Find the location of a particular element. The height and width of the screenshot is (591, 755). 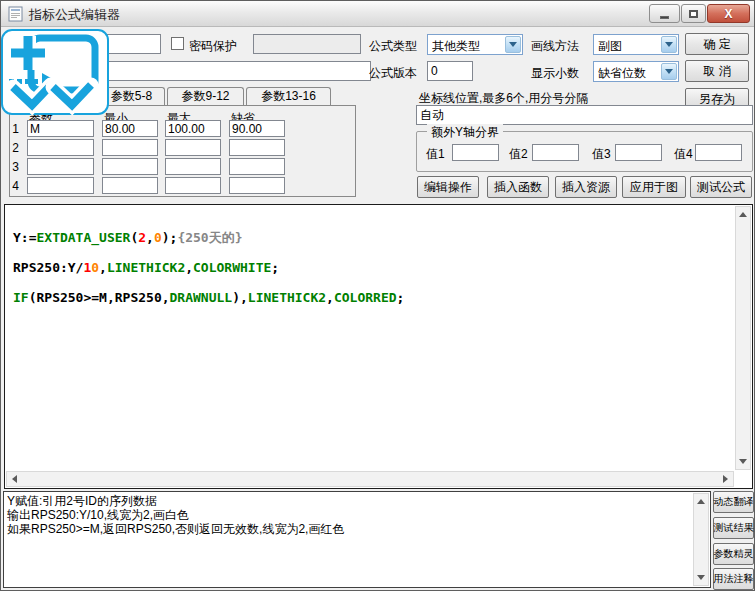

param-input-row2-col1 is located at coordinates (60, 148).